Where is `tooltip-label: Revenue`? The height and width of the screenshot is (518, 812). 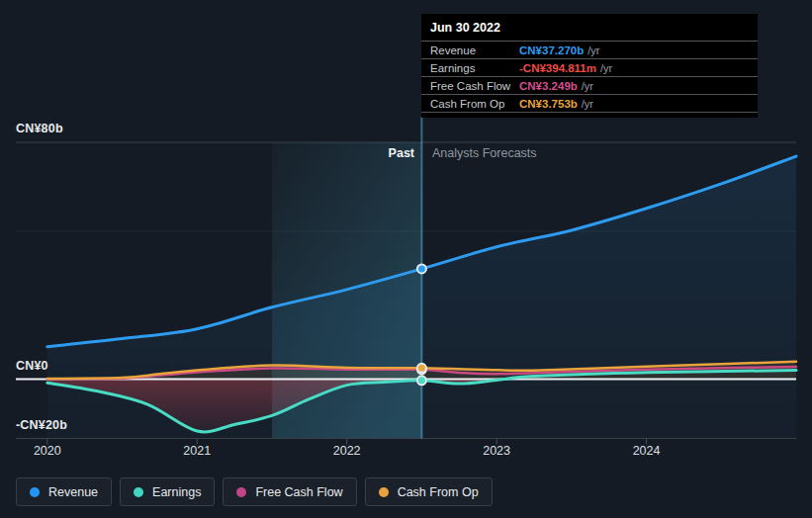
tooltip-label: Revenue is located at coordinates (475, 50).